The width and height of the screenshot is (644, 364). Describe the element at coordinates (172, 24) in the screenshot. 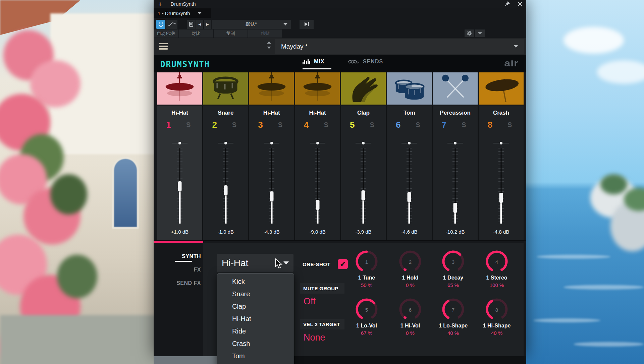

I see `automation-curve-button` at that location.